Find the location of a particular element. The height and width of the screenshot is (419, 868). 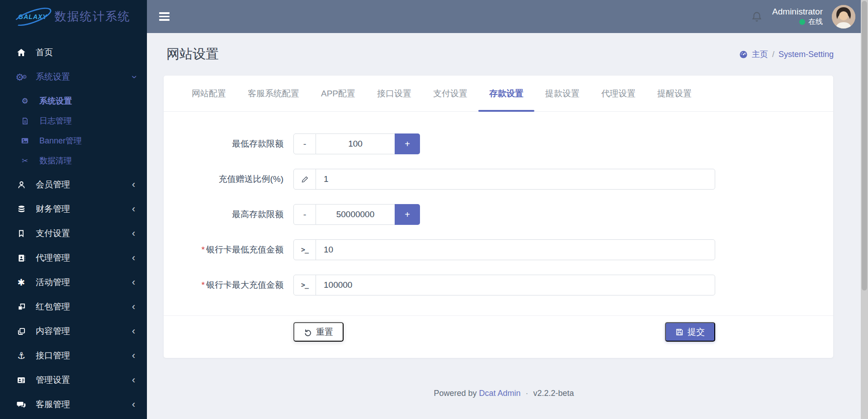

sidebar-item-activity-management: ✱ 活动管理 ‹ is located at coordinates (73, 282).